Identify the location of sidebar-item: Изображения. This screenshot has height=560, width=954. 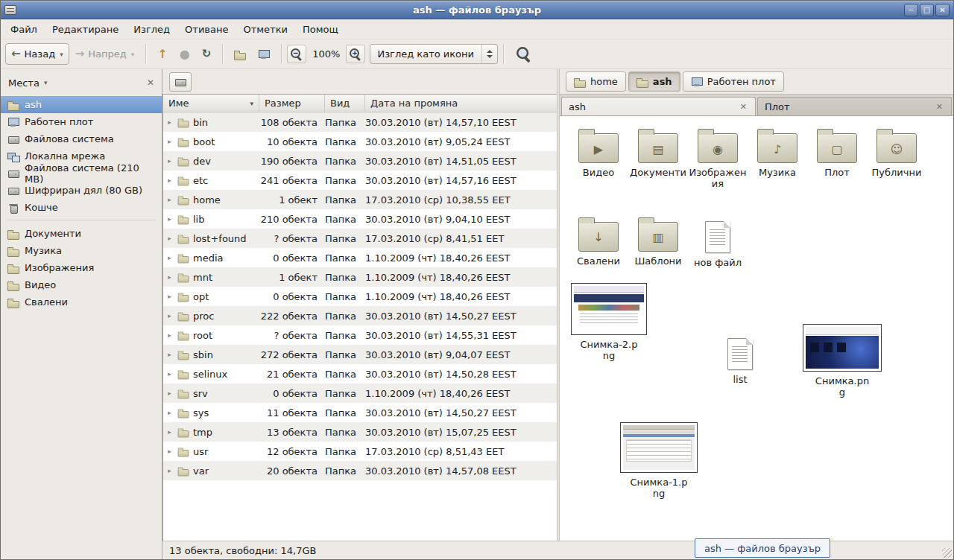
(81, 268).